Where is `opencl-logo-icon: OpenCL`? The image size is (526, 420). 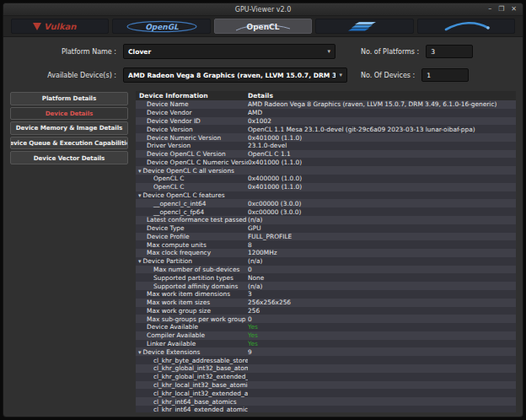 opencl-logo-icon: OpenCL is located at coordinates (263, 27).